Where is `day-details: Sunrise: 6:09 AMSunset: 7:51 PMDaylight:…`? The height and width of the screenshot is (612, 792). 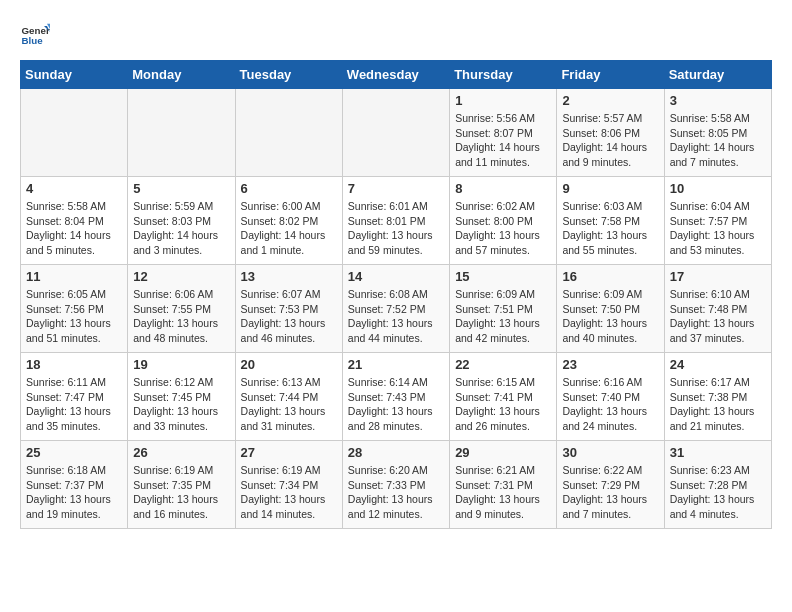
day-details: Sunrise: 6:09 AMSunset: 7:51 PMDaylight:… is located at coordinates (503, 316).